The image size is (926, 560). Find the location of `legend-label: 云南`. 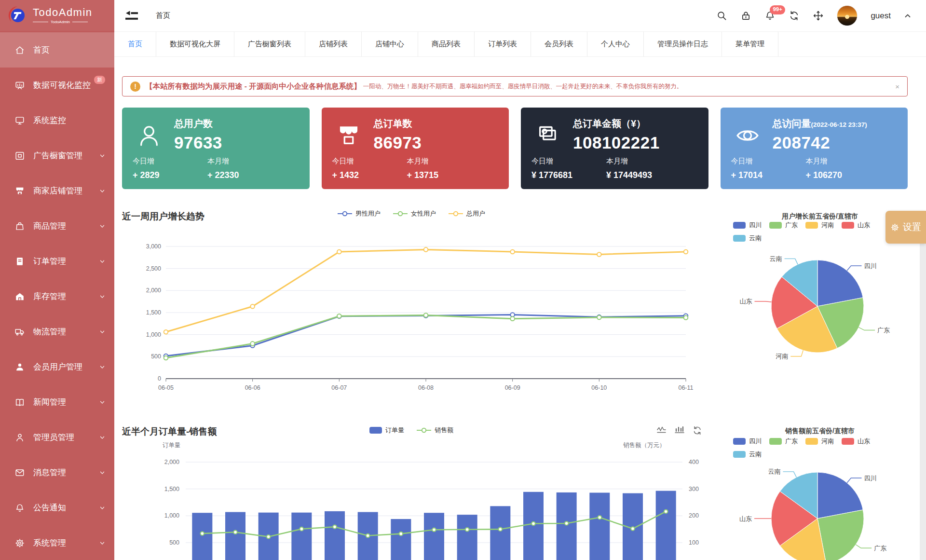

legend-label: 云南 is located at coordinates (755, 454).